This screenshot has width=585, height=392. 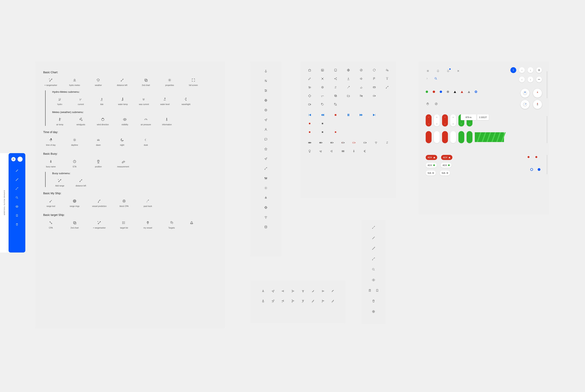 What do you see at coordinates (310, 70) in the screenshot?
I see `castle-icon` at bounding box center [310, 70].